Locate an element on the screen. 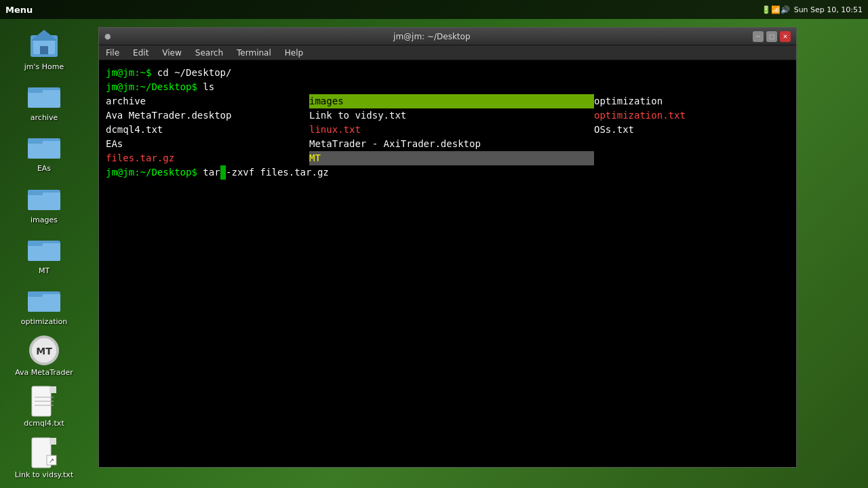 The height and width of the screenshot is (488, 868). eas-label: EAs is located at coordinates (44, 168).